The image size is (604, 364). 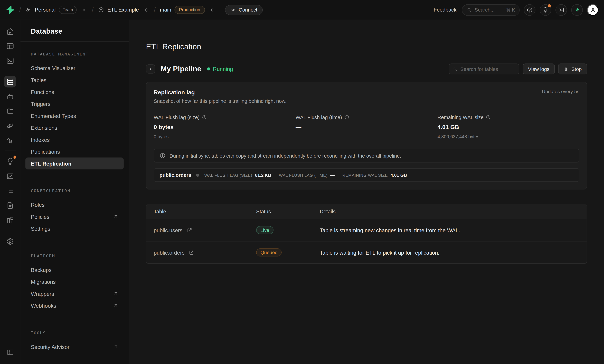 I want to click on sidebar-item-settings: Settings, so click(x=75, y=228).